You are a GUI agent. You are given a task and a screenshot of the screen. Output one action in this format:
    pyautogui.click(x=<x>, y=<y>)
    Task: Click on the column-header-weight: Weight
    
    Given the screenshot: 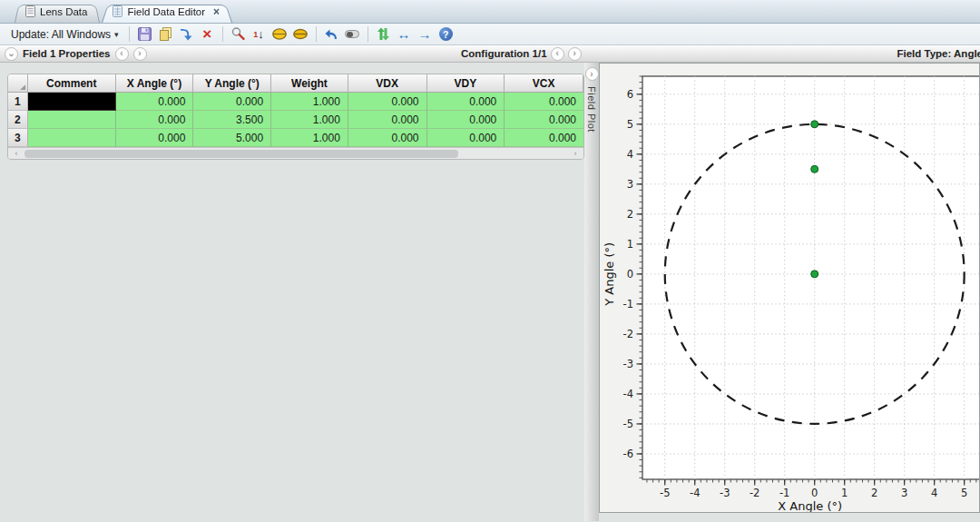 What is the action you would take?
    pyautogui.click(x=310, y=84)
    